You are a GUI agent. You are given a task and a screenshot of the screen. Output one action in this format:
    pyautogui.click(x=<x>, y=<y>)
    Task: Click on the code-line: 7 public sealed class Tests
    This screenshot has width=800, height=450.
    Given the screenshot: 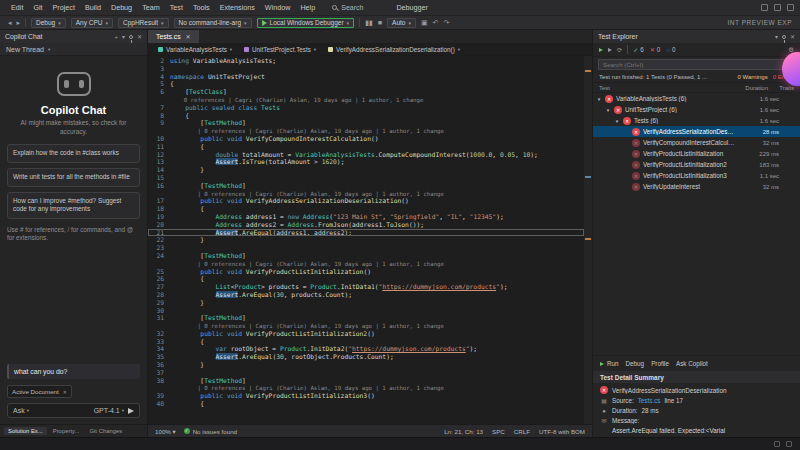 What is the action you would take?
    pyautogui.click(x=366, y=108)
    